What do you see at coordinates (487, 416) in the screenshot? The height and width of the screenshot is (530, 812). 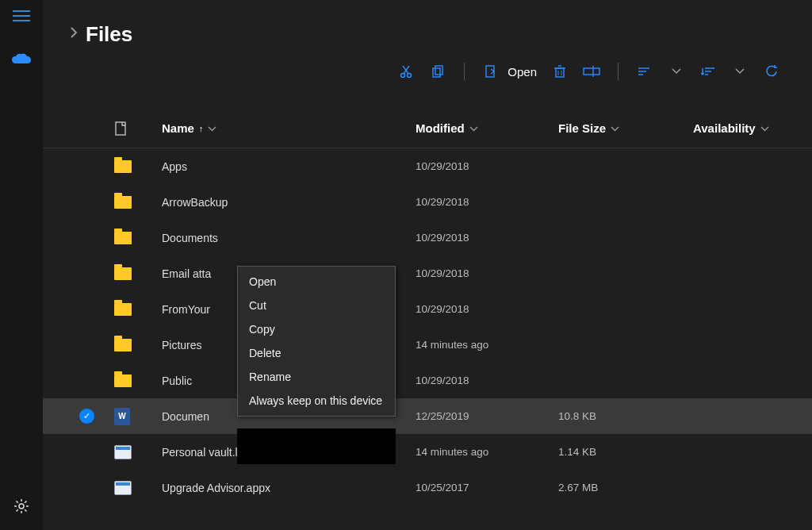 I see `file-modified: 12/25/2019` at bounding box center [487, 416].